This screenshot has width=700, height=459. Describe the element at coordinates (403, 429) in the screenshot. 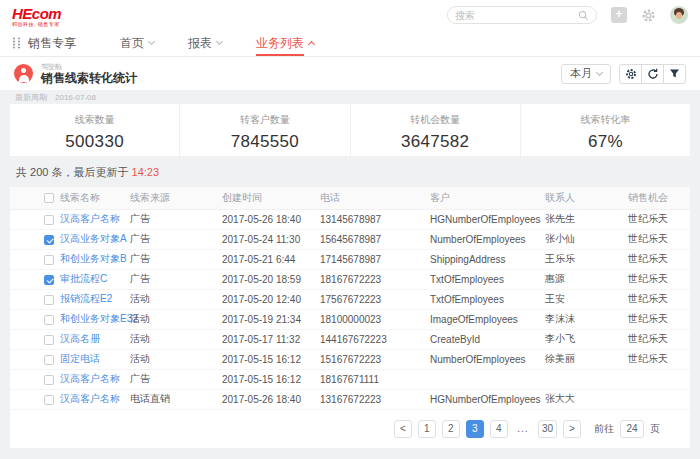

I see `pagination-prev-button: <` at that location.